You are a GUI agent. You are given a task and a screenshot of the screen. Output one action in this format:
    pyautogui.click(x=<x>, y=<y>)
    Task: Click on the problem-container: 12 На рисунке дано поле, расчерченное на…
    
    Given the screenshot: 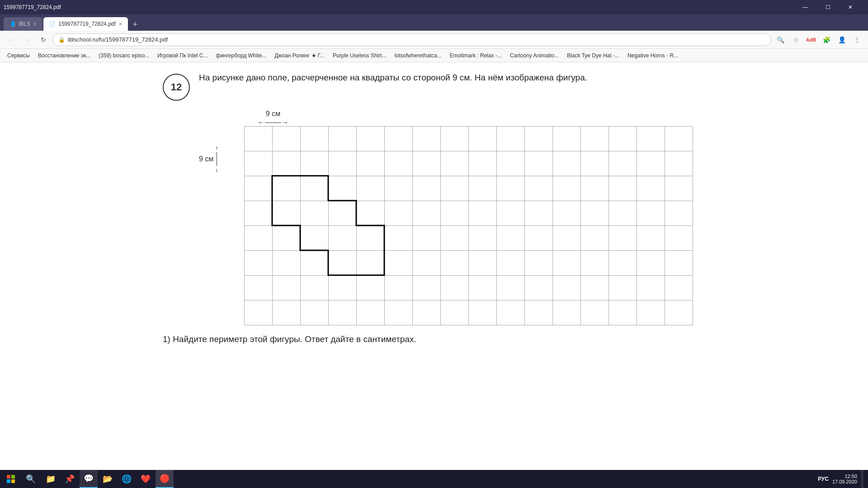 What is the action you would take?
    pyautogui.click(x=434, y=86)
    